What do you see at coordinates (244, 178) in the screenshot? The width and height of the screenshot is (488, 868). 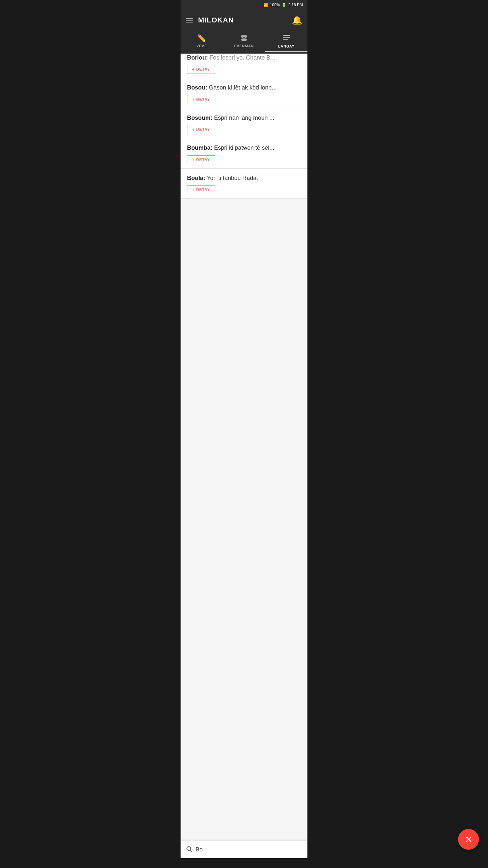 I see `boula-title: Boula: Yon ti tanbou Rada.` at bounding box center [244, 178].